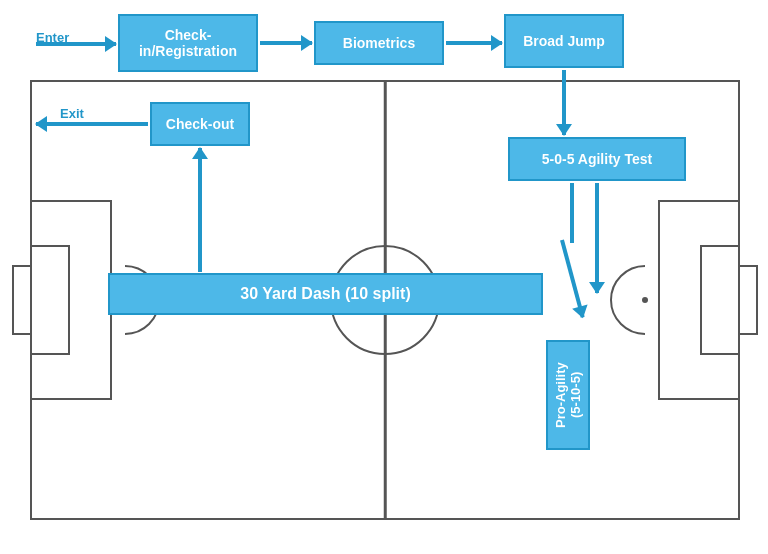 The width and height of the screenshot is (768, 554). What do you see at coordinates (719, 300) in the screenshot?
I see `right-goal-area` at bounding box center [719, 300].